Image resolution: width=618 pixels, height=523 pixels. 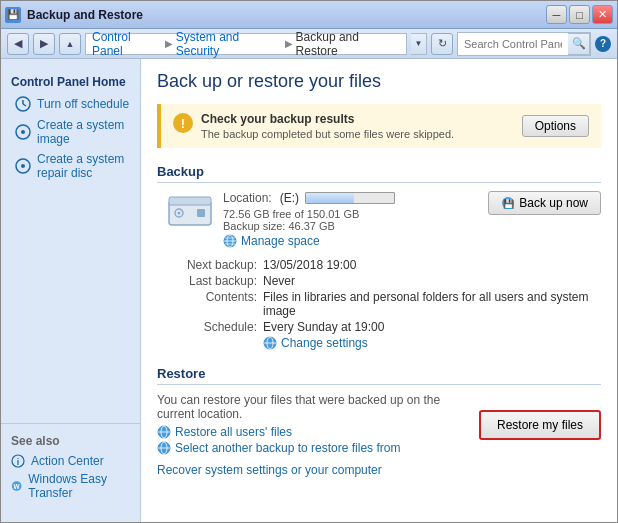 What do you see at coordinates (18, 461) in the screenshot?
I see `action-center-icon: i` at bounding box center [18, 461].